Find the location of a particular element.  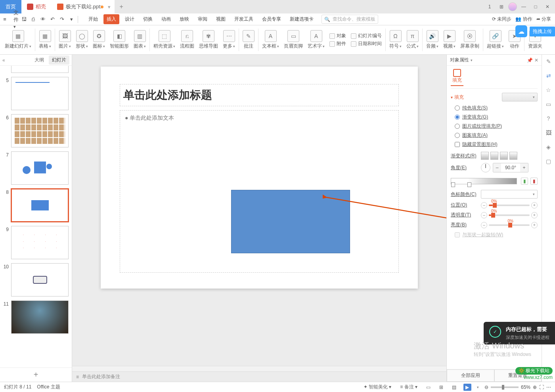

share-button: ➦ 分享 is located at coordinates (544, 19).